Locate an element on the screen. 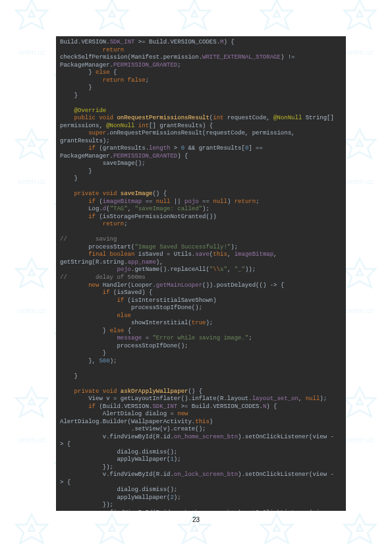  code-text: on_lock_screen_btn is located at coordinates (206, 475).